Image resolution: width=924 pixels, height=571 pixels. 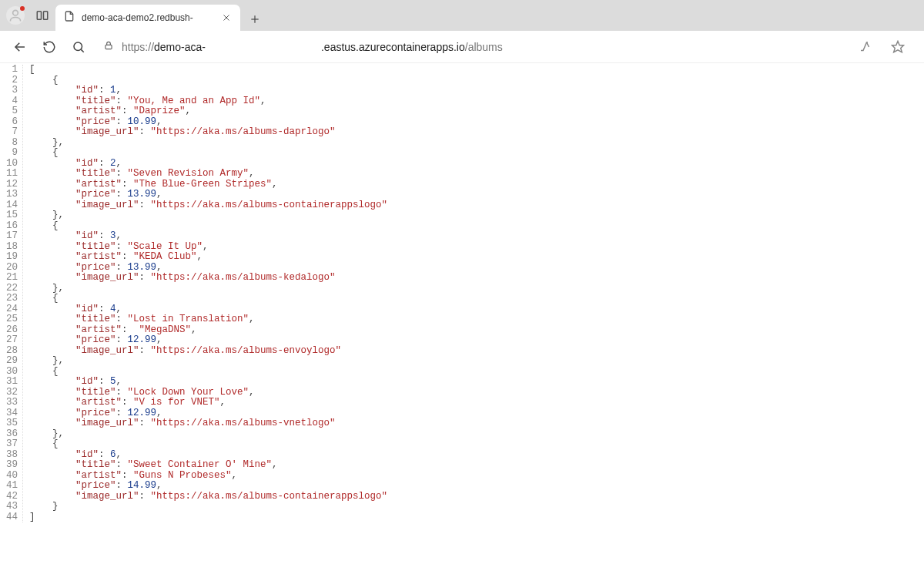 What do you see at coordinates (208, 382) in the screenshot?
I see `code-line: "id": 5,` at bounding box center [208, 382].